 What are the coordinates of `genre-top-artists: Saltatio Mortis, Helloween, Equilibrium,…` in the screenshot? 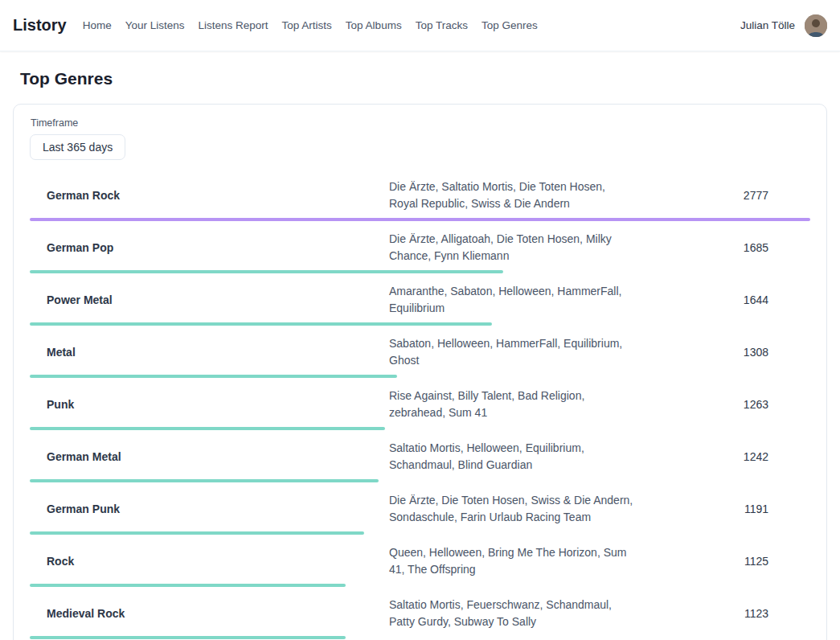 It's located at (511, 457).